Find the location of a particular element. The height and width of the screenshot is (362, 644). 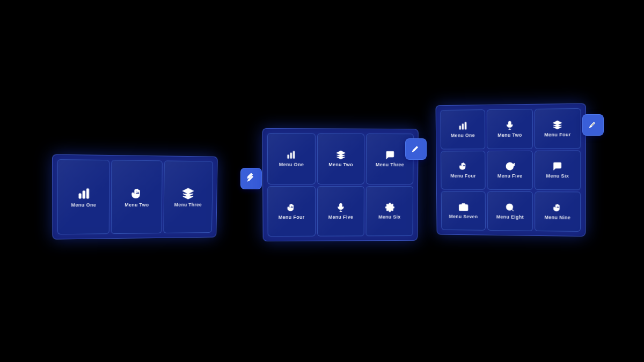

hand-icon is located at coordinates (137, 193).